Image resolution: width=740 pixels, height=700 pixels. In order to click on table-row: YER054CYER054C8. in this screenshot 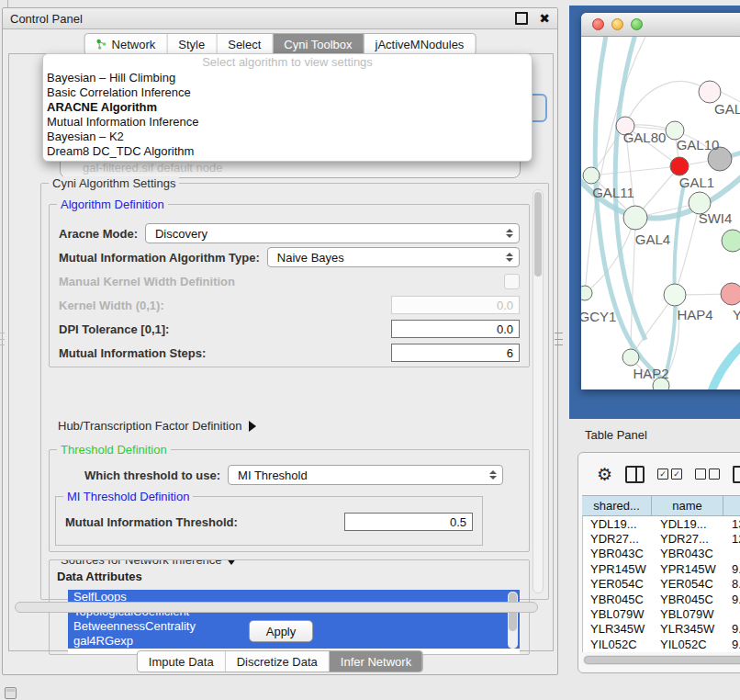, I will do `click(661, 584)`.